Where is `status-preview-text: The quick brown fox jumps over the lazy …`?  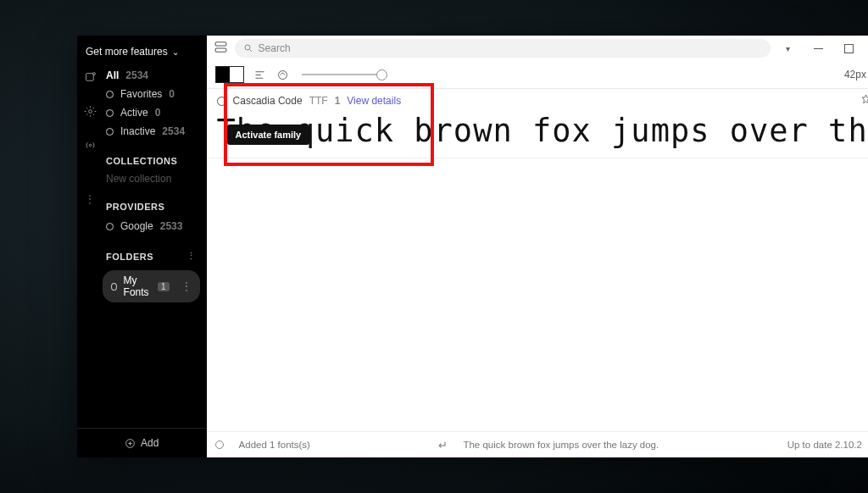 status-preview-text: The quick brown fox jumps over the lazy … is located at coordinates (561, 445).